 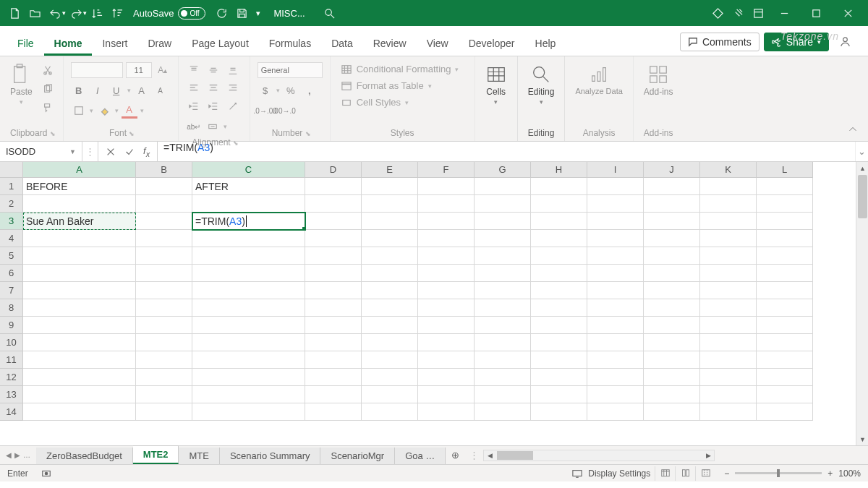 What do you see at coordinates (728, 187) in the screenshot?
I see `cell-K1` at bounding box center [728, 187].